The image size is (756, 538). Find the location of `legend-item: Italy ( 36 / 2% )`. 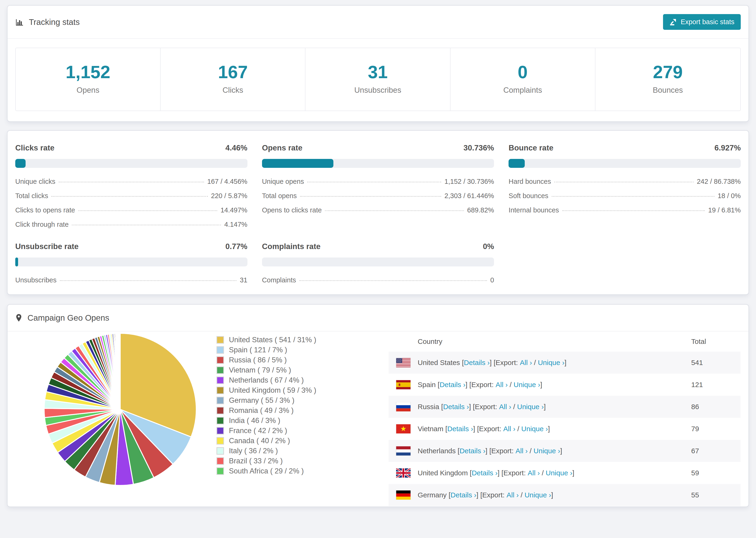

legend-item: Italy ( 36 / 2% ) is located at coordinates (266, 451).